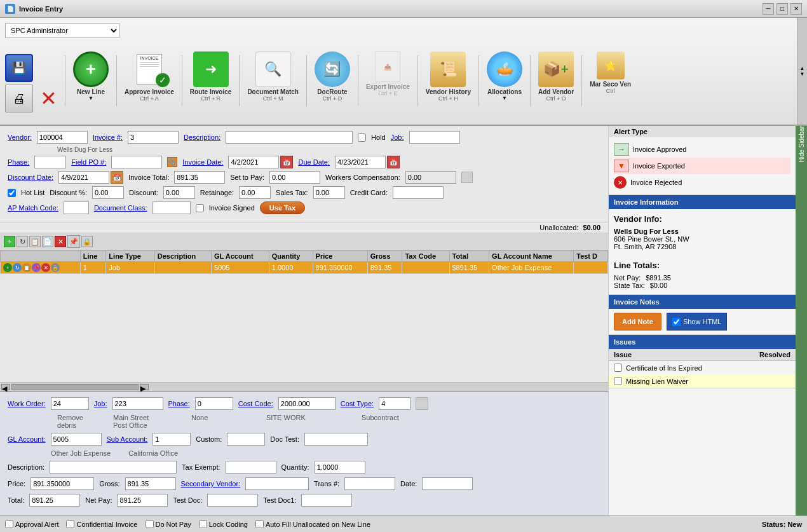 Image resolution: width=807 pixels, height=532 pixels. I want to click on auto-fill-checkbox, so click(259, 524).